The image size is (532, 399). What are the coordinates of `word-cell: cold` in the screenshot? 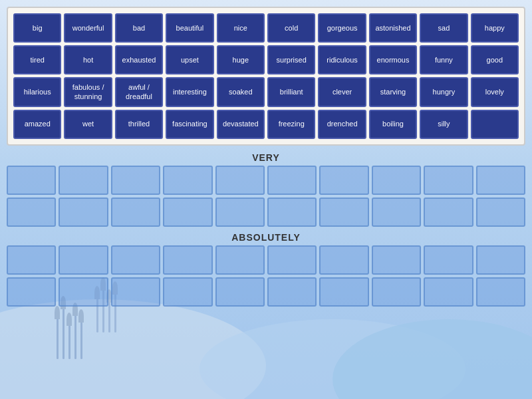 It's located at (291, 28).